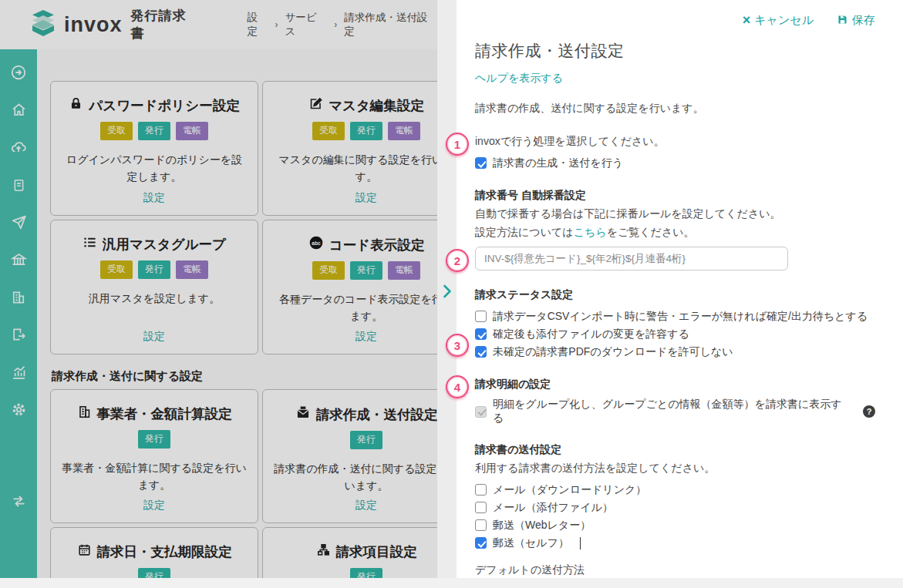  What do you see at coordinates (676, 295) in the screenshot?
I see `status-section-title: 請求ステータス設定` at bounding box center [676, 295].